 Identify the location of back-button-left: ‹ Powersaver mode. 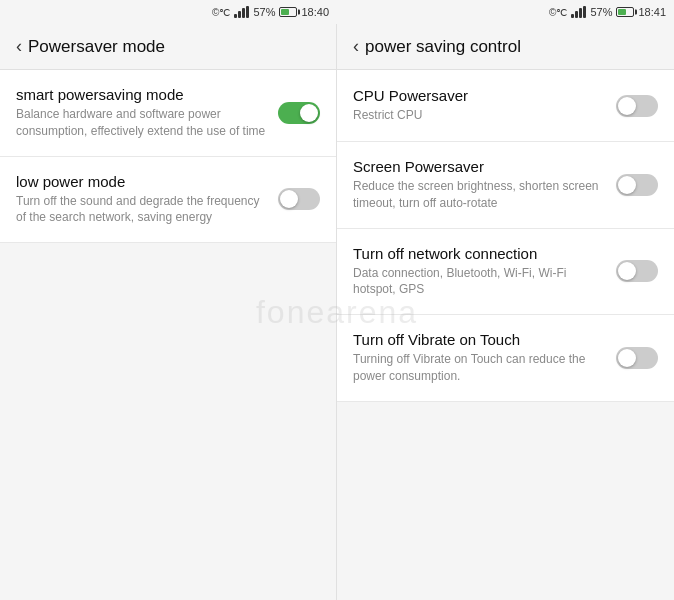
(90, 46).